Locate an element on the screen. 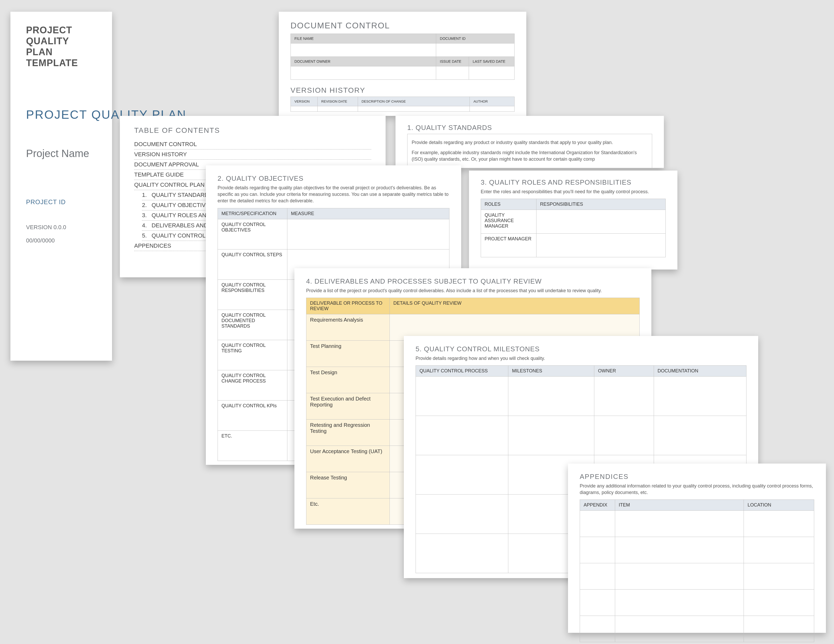  th-details: DETAILS OF QUALITY REVIEW is located at coordinates (514, 306).